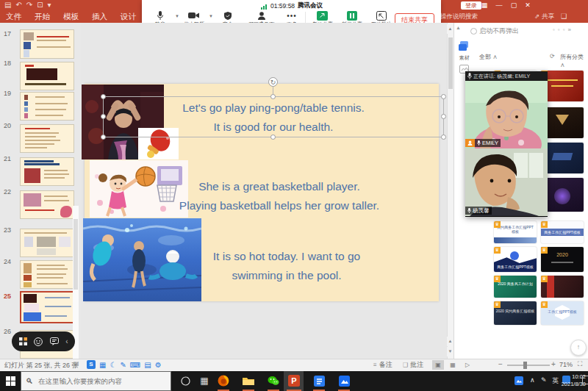  I want to click on ime-settings-icon: ⚙, so click(159, 365).